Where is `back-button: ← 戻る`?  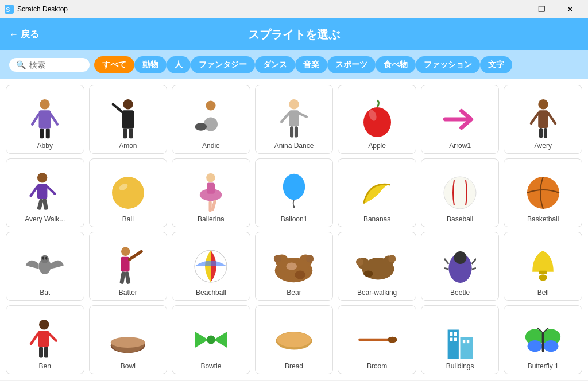
back-button: ← 戻る is located at coordinates (24, 34).